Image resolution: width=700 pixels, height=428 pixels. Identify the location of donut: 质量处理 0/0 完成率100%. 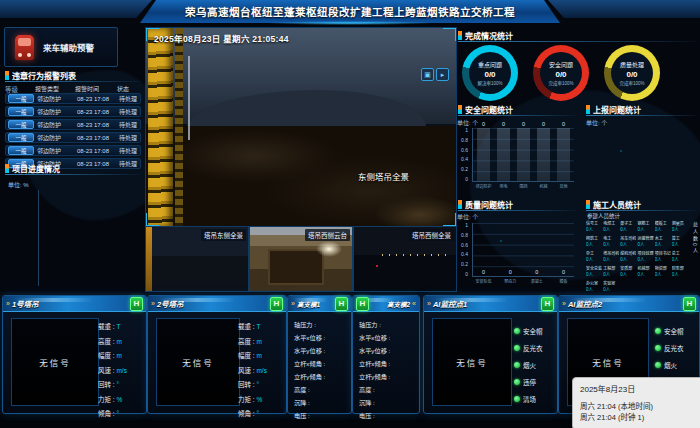
(632, 73).